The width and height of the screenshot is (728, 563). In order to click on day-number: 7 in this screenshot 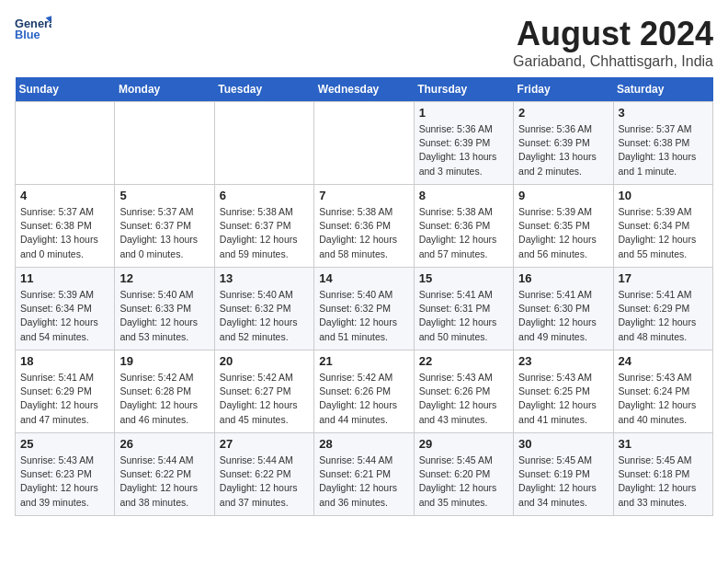, I will do `click(364, 195)`.